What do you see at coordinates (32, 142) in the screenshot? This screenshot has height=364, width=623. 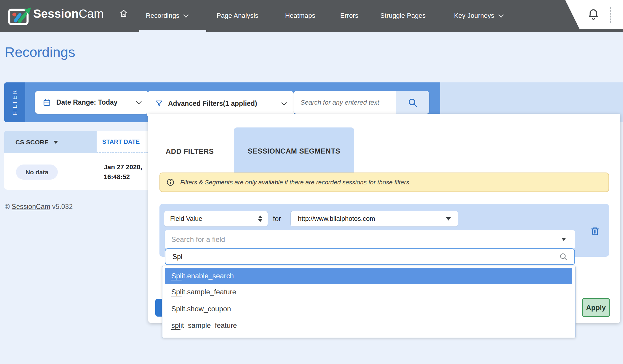 I see `cs-score-header-label: CS SCORE` at bounding box center [32, 142].